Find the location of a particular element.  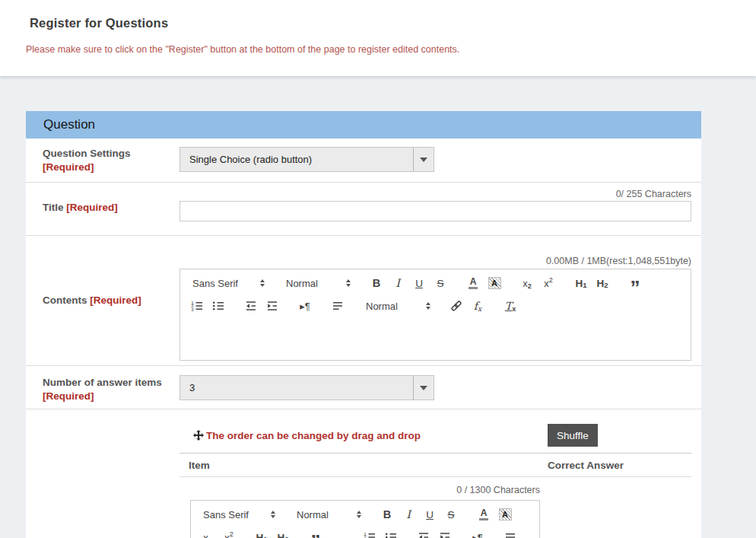

title-label: Title [Required] is located at coordinates (110, 208).